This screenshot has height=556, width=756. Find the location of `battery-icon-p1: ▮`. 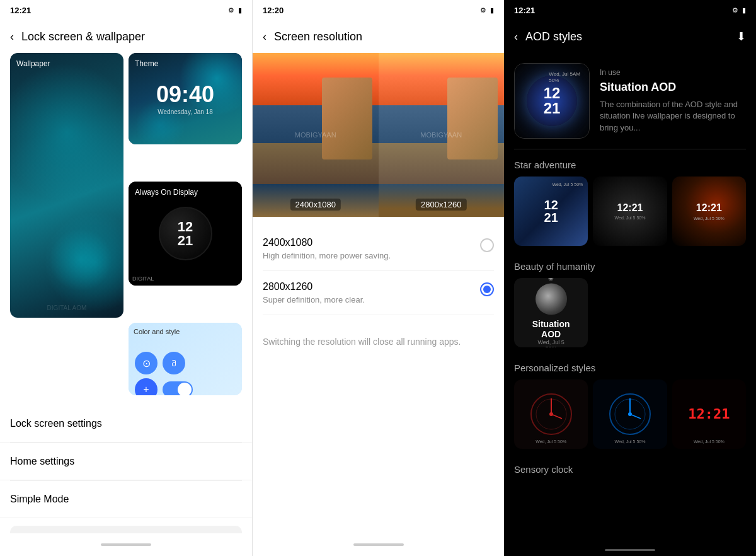

battery-icon-p1: ▮ is located at coordinates (240, 10).